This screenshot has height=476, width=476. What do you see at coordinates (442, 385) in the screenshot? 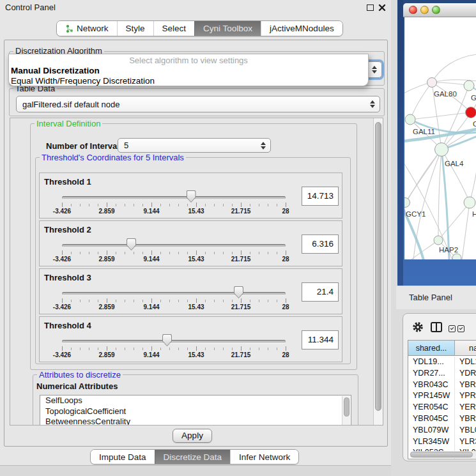
I see `table-row: YBR043CYBR0` at bounding box center [442, 385].